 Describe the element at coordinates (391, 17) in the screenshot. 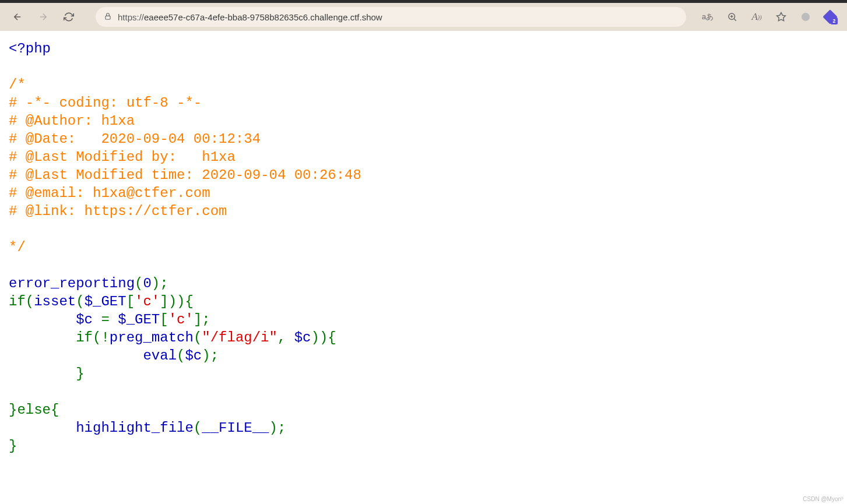

I see `address-bar: https://eaeee57e-c67a-4efe-bba8-9758b826…` at that location.